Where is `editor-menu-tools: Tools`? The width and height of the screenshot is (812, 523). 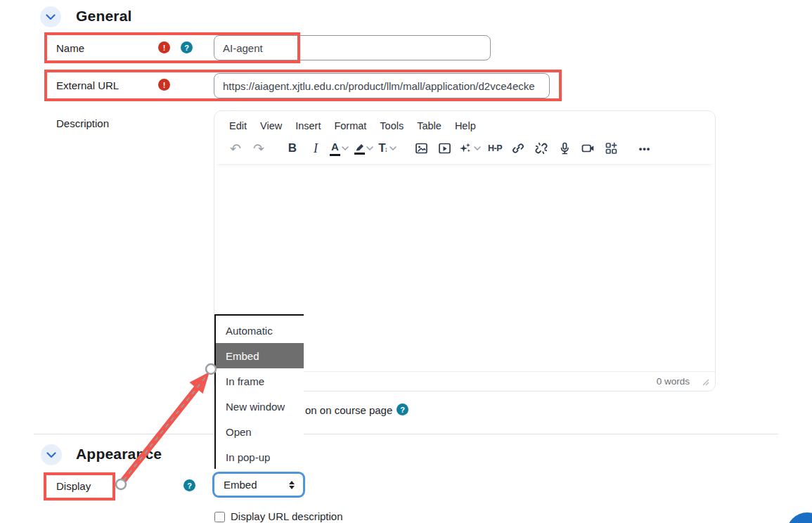 editor-menu-tools: Tools is located at coordinates (392, 126).